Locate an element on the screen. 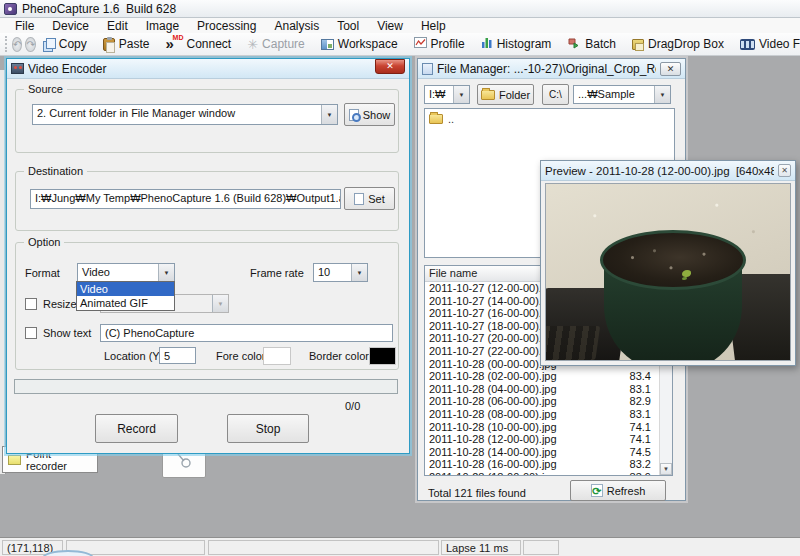  copy-icon is located at coordinates (49, 44).